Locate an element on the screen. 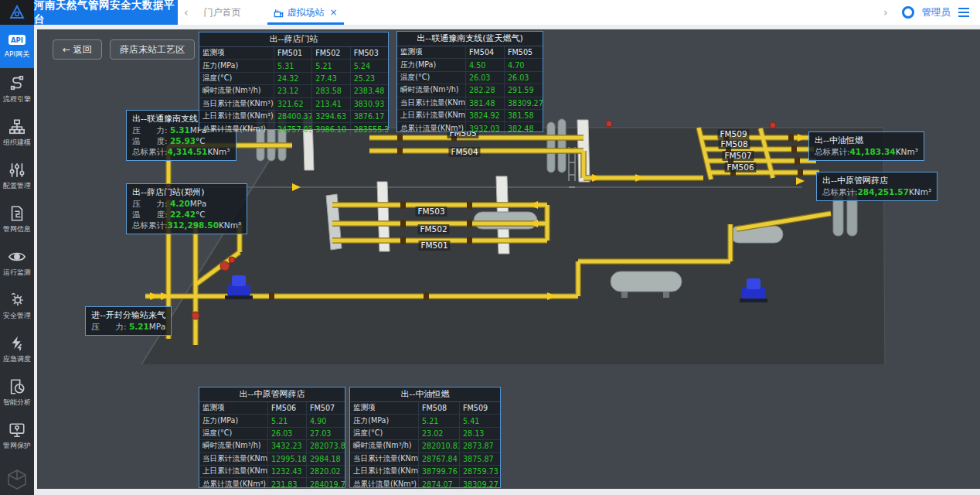 The image size is (980, 495). tab-label: 门户首页 is located at coordinates (223, 12).